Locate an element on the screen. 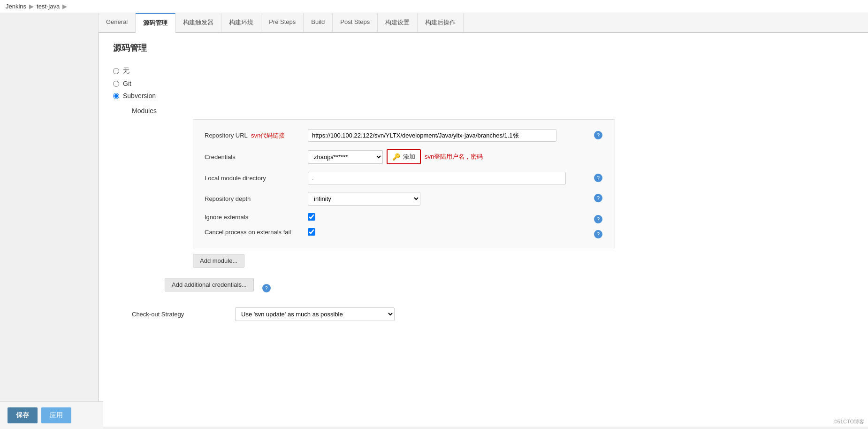 Image resolution: width=868 pixels, height=429 pixels. help-icon-additional-creds: ? is located at coordinates (266, 288).